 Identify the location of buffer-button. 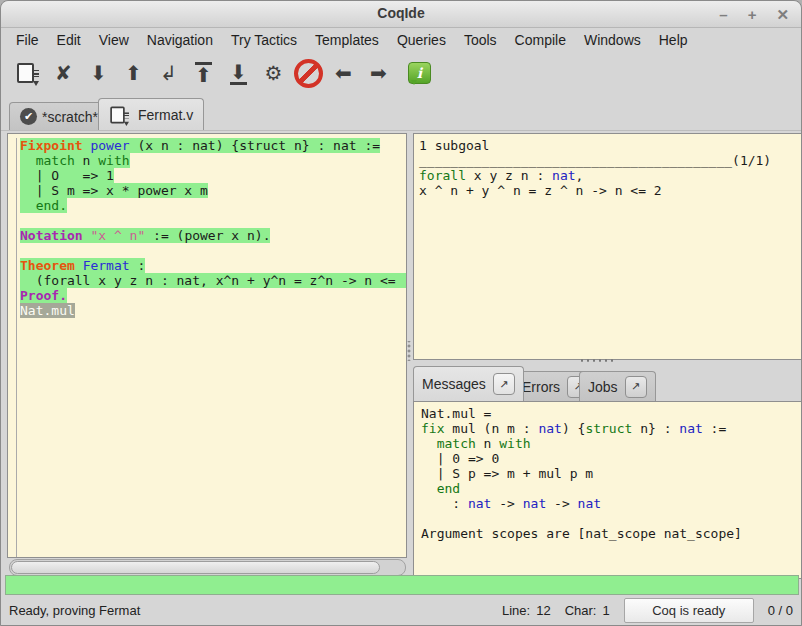
(28, 73).